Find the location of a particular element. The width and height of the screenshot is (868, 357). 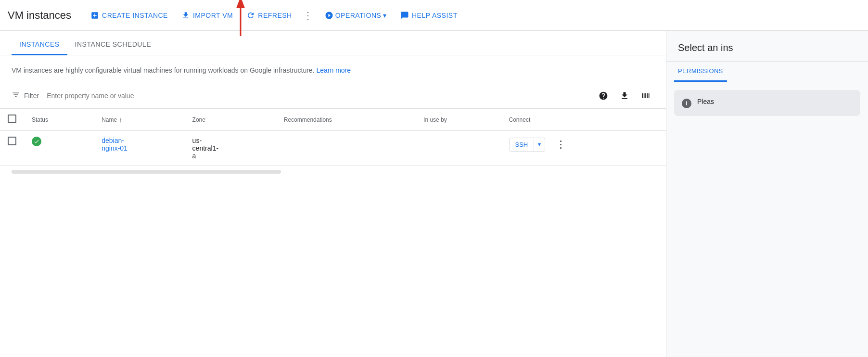

recommendations-cell is located at coordinates (346, 148).